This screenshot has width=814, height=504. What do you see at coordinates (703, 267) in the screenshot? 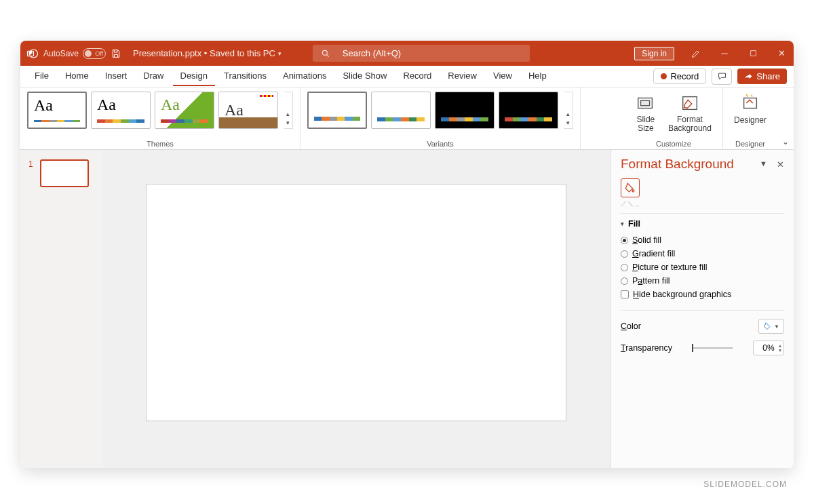
I see `picture-fill-radio: Picture or texture fill` at bounding box center [703, 267].